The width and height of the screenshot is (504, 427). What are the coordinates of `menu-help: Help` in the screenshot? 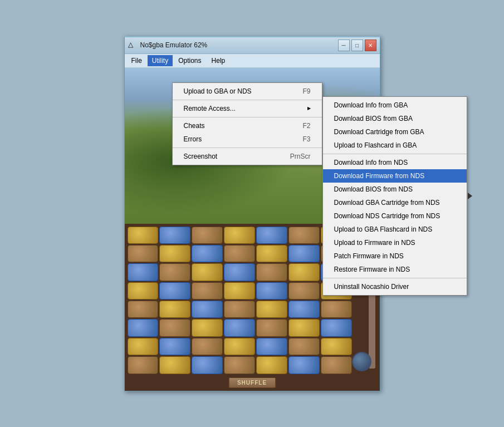 It's located at (218, 61).